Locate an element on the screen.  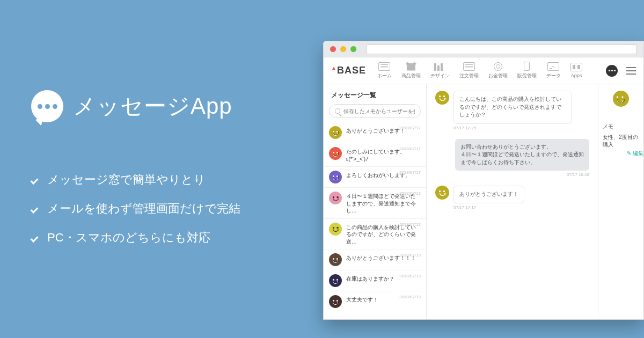
sliders-icon is located at coordinates (440, 67).